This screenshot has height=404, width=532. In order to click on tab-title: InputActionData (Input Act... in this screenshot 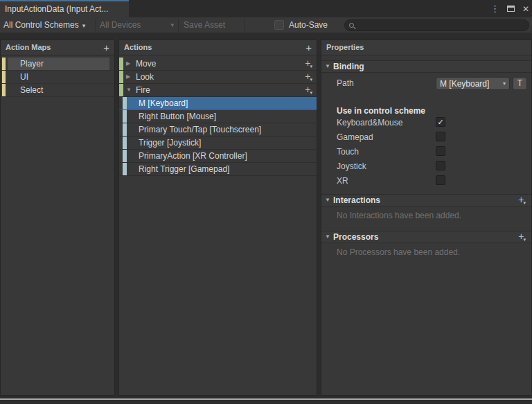, I will do `click(57, 9)`.